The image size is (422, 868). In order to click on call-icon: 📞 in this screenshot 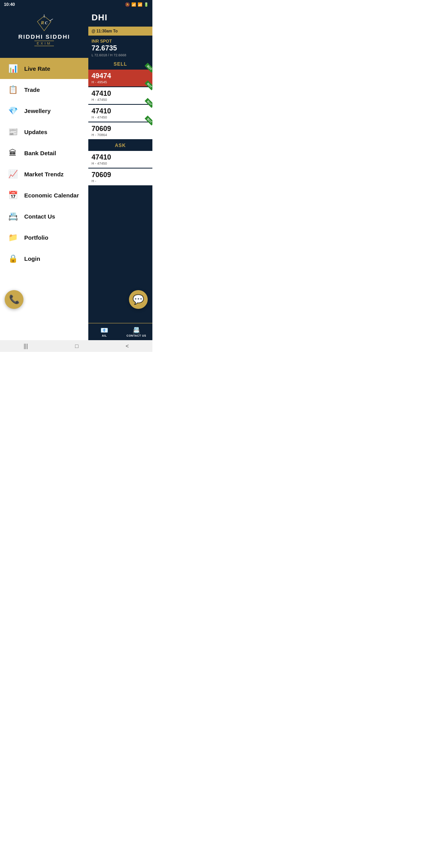, I will do `click(14, 299)`.